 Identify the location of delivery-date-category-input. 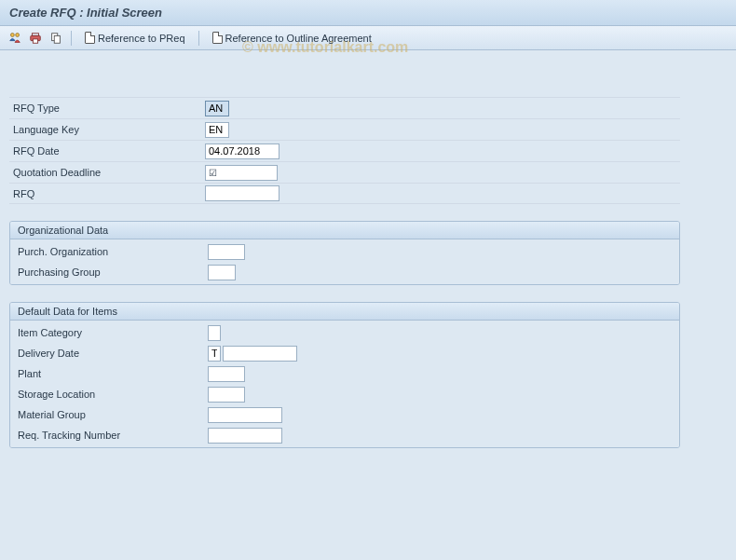
(214, 354).